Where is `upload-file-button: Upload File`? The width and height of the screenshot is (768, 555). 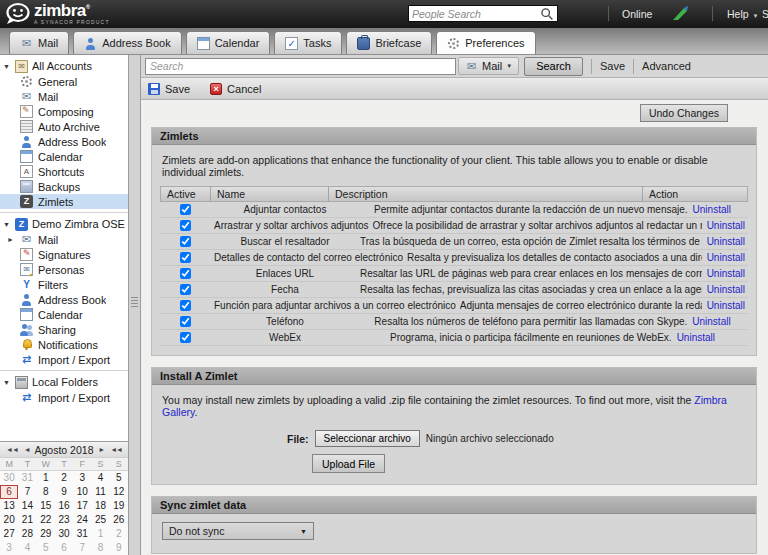 upload-file-button: Upload File is located at coordinates (348, 464).